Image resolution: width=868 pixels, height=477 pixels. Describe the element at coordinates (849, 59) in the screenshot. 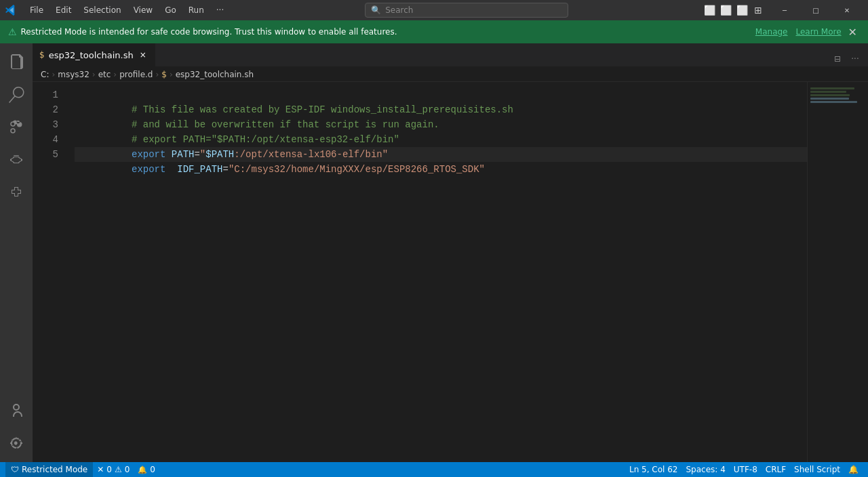

I see `tab-bar-actions: ⊟ ···` at that location.